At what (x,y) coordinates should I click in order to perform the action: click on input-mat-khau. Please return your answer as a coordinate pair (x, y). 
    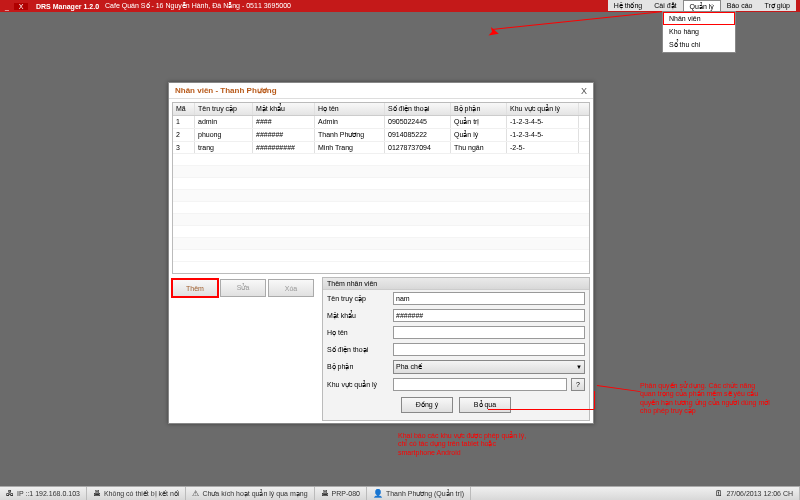
    Looking at the image, I should click on (489, 316).